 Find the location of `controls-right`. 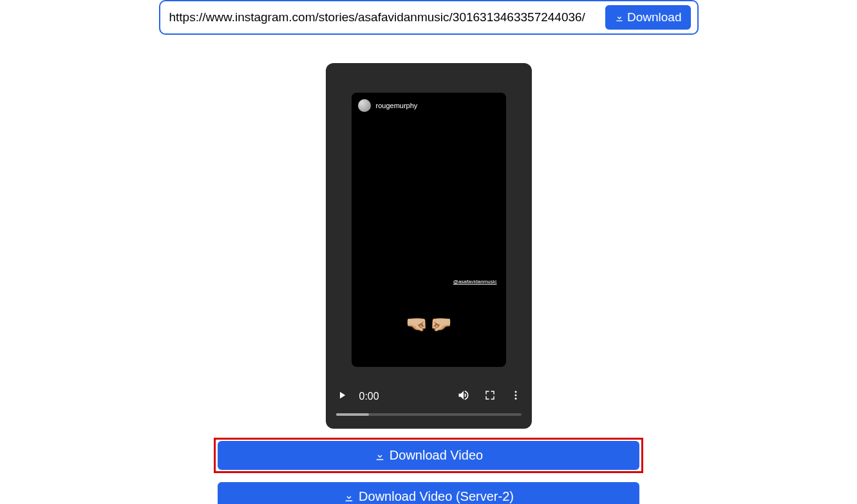

controls-right is located at coordinates (489, 397).